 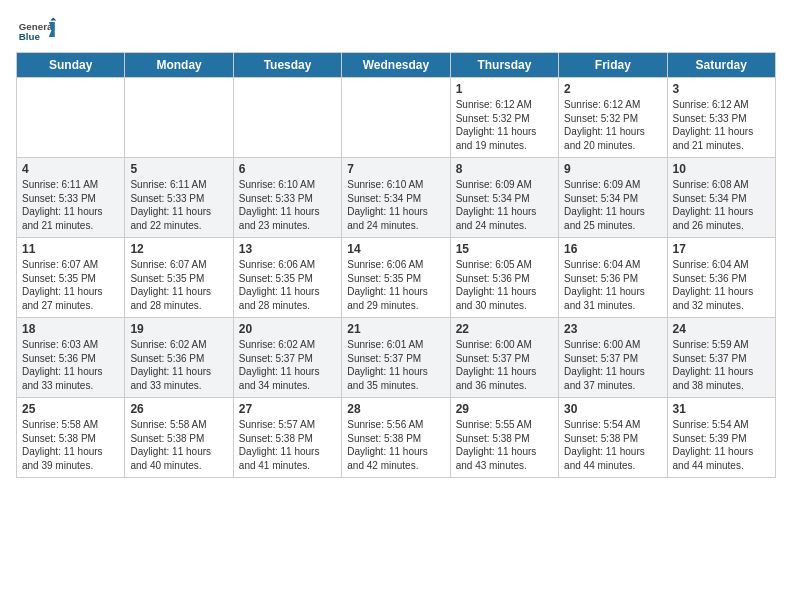 What do you see at coordinates (612, 329) in the screenshot?
I see `day-number: 23` at bounding box center [612, 329].